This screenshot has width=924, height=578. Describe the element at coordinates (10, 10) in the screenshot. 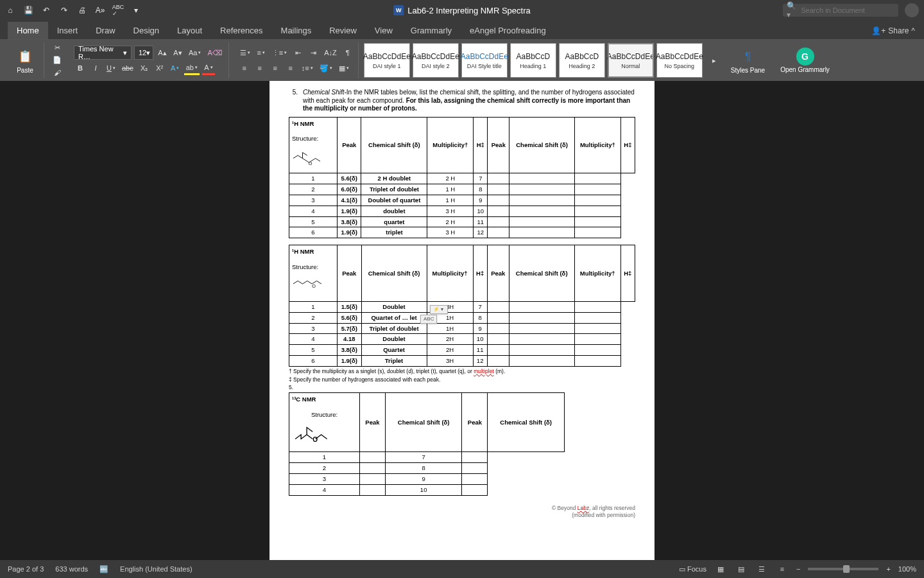

I see `home-icon: ⌂` at that location.